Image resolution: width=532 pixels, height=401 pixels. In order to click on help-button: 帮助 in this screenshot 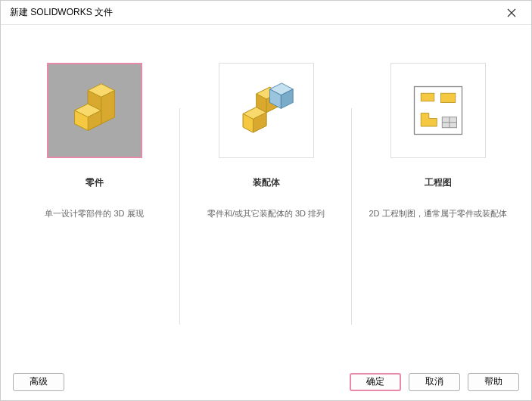, I will do `click(493, 382)`.